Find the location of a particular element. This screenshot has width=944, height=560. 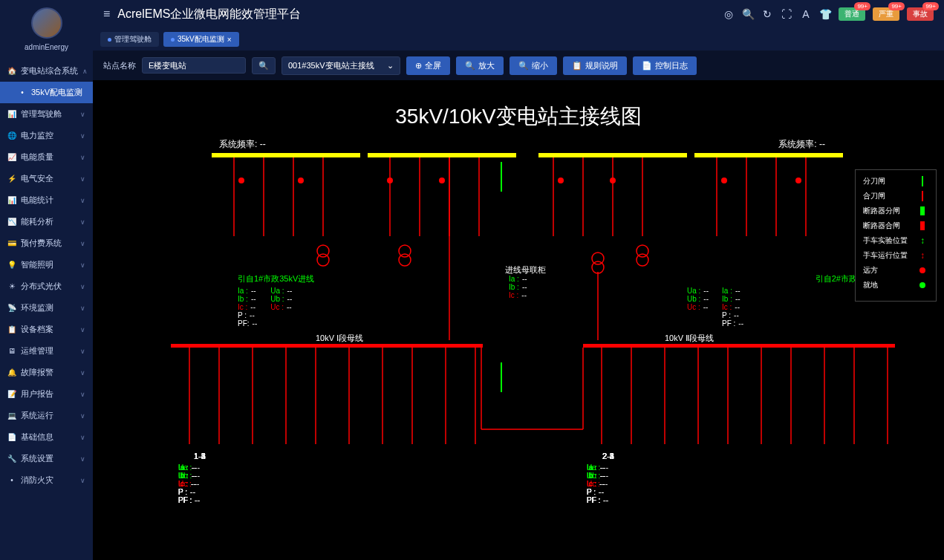

diagram-select-value: 001#35kV变电站主接线 is located at coordinates (331, 65).